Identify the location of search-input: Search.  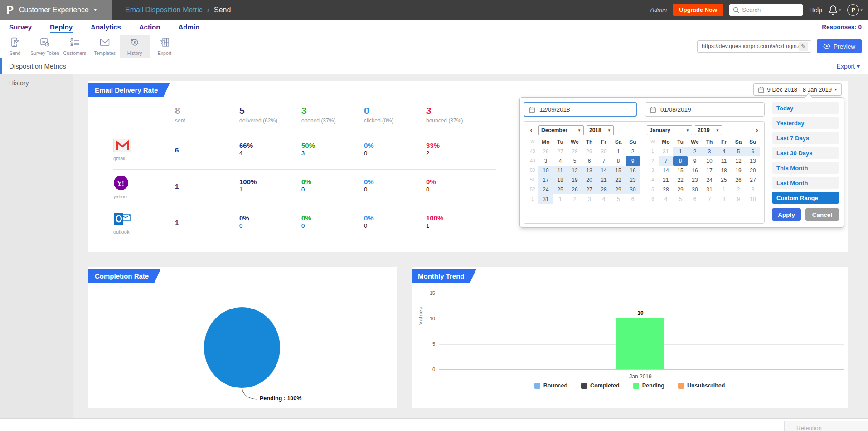
(766, 10).